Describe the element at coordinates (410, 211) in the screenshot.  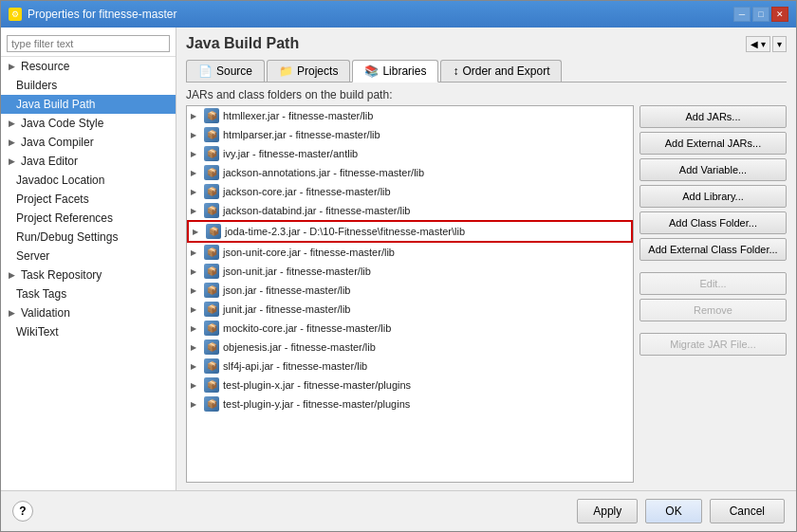
I see `list-item: ▶📦jackson-databind.jar - fitnesse-master…` at that location.